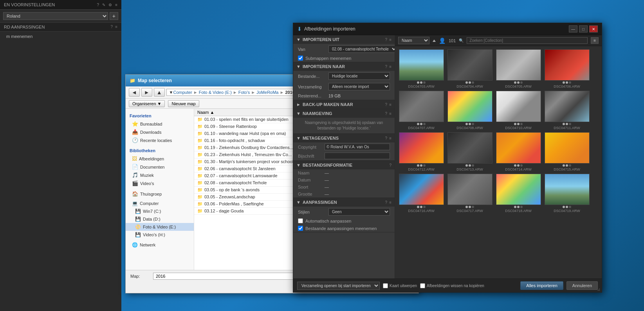 The image size is (644, 311). I want to click on naamgeving-header: ▼ NAAMGEVING ? ≡, so click(344, 113).